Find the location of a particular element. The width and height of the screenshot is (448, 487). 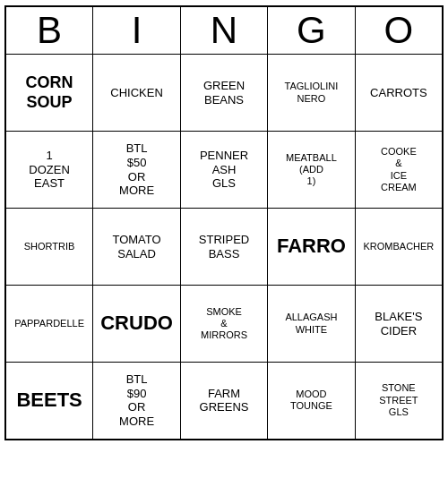

header-row: BINGO is located at coordinates (224, 30).